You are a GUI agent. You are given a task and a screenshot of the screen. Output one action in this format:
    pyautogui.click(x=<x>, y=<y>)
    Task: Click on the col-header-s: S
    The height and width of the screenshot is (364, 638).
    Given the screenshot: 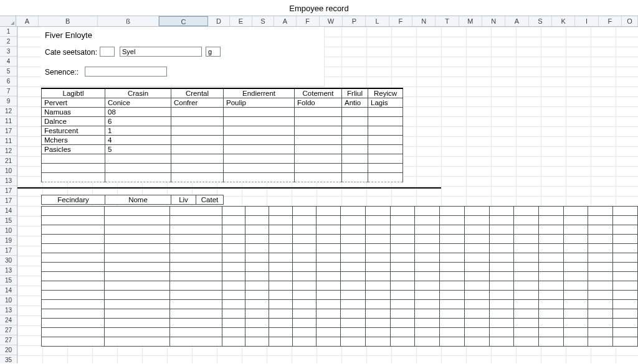 What is the action you would take?
    pyautogui.click(x=263, y=21)
    